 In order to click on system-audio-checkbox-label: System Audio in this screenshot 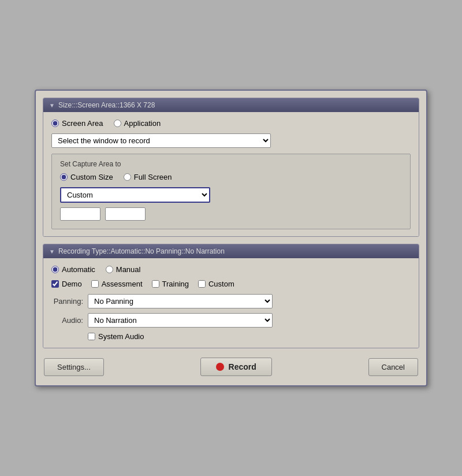, I will do `click(116, 336)`.